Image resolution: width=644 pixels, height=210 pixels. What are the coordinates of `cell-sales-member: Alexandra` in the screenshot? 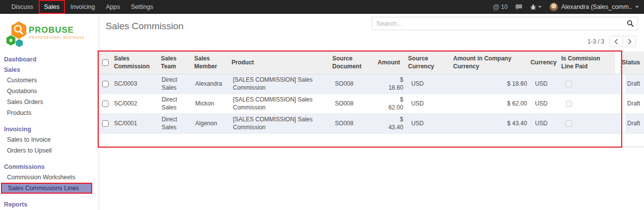 It's located at (210, 84).